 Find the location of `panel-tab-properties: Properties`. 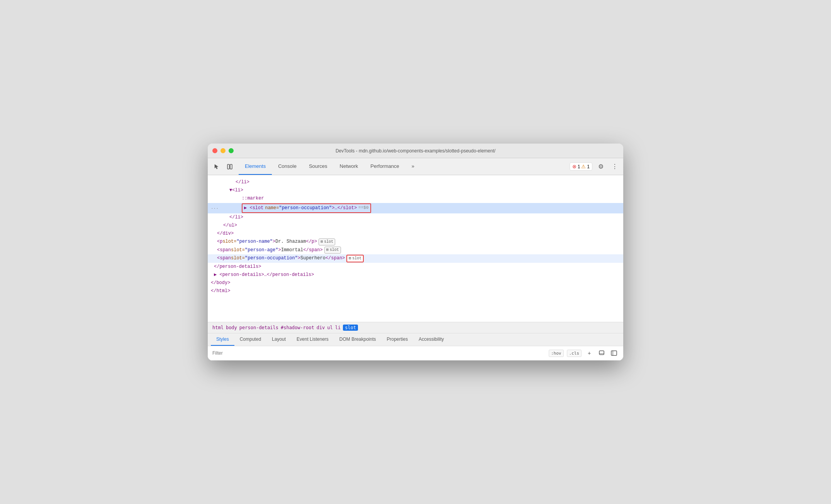

panel-tab-properties: Properties is located at coordinates (398, 340).